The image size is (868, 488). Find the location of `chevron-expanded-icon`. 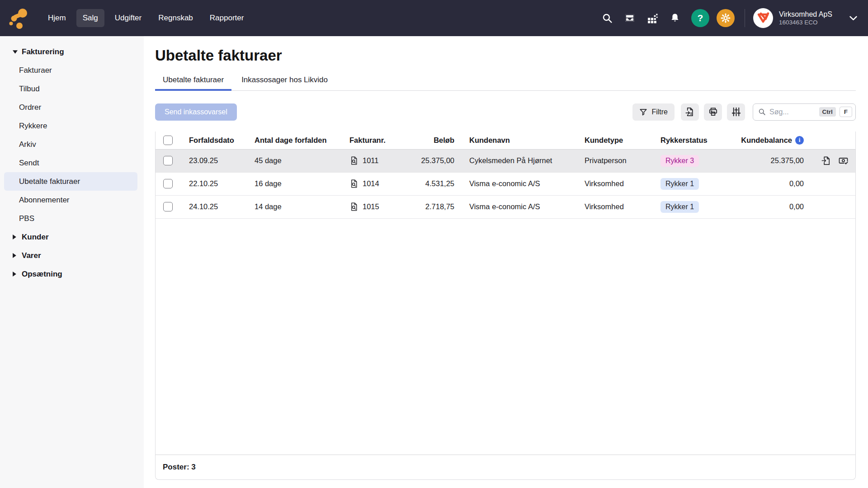

chevron-expanded-icon is located at coordinates (15, 52).